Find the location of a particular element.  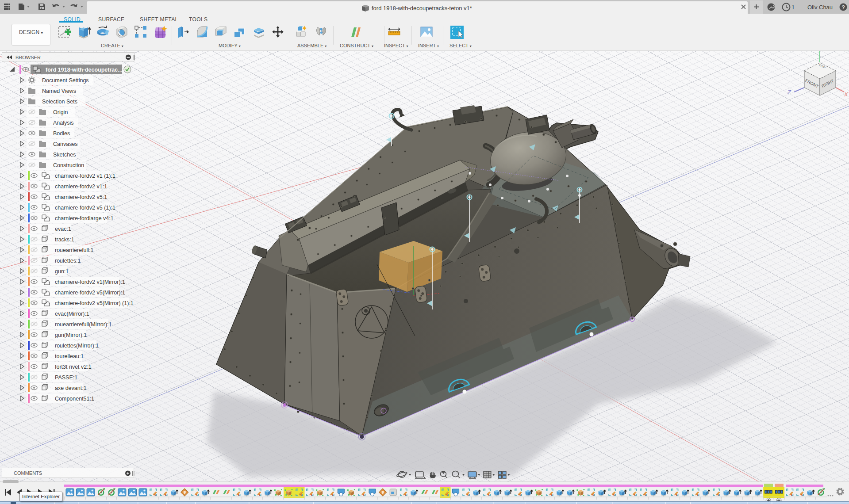

svg-text: PASSE:1 is located at coordinates (66, 378).